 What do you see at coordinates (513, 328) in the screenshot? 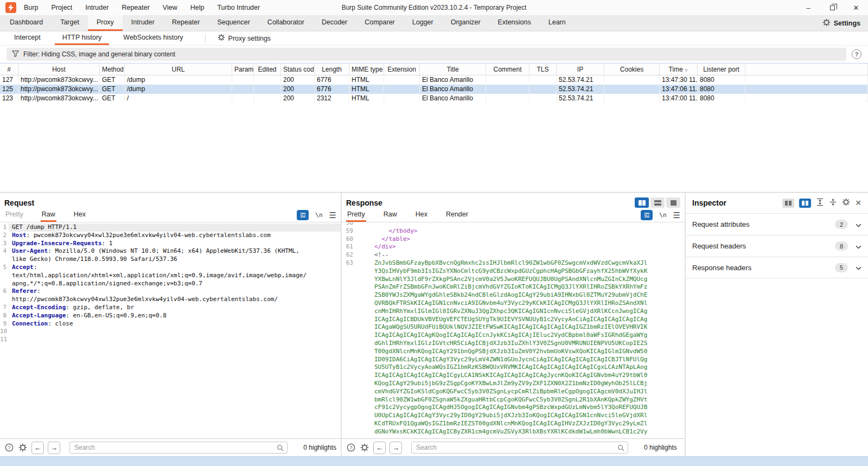
I see `code-line: ICAgaWQgSU5URUdFUiBQUklNQVJZIEtFWSwKICAg…` at bounding box center [513, 328].